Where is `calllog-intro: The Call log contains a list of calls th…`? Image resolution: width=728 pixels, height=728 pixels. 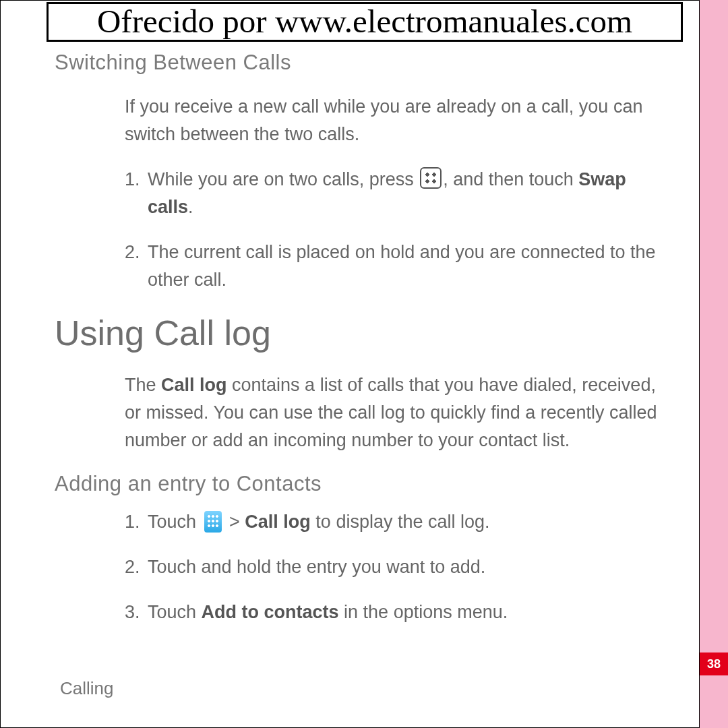
calllog-intro: The Call log contains a list of calls th… is located at coordinates (394, 413).